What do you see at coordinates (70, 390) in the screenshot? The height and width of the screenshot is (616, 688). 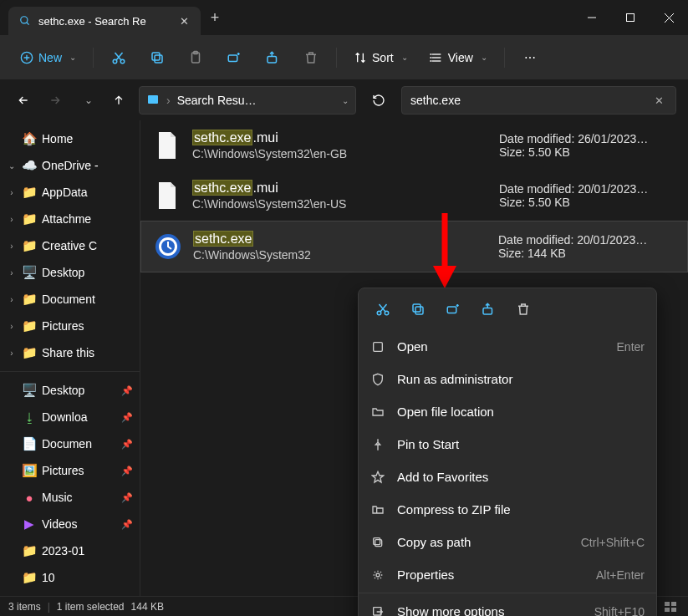 I see `sidebar-quick-desktop: 🖥️Desktop📌` at bounding box center [70, 390].